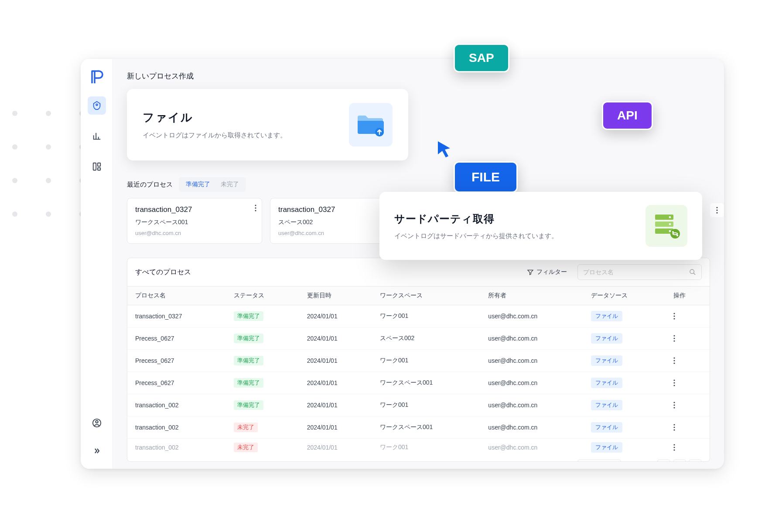  What do you see at coordinates (195, 222) in the screenshot?
I see `recent-card-workspace: ワークスペース001` at bounding box center [195, 222].